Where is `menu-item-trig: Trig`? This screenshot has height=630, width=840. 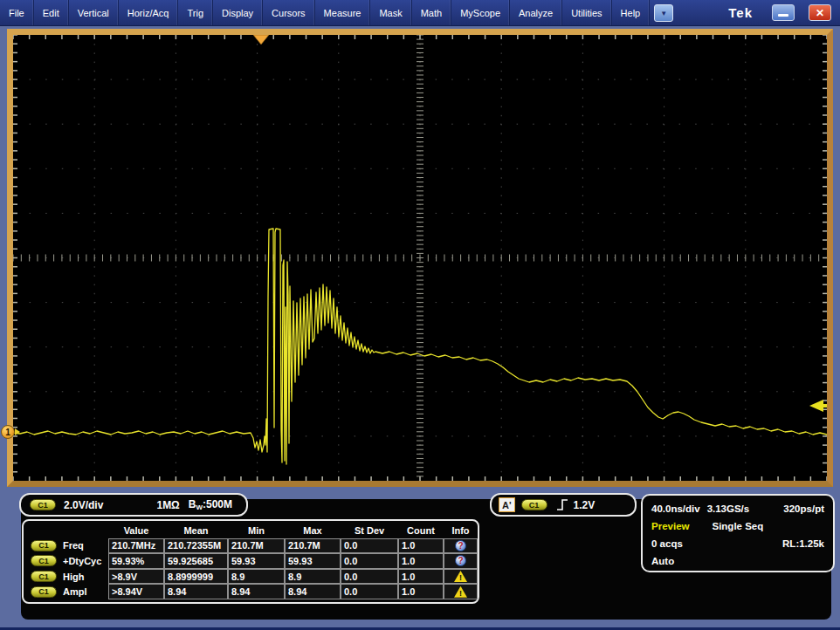
menu-item-trig: Trig is located at coordinates (196, 12).